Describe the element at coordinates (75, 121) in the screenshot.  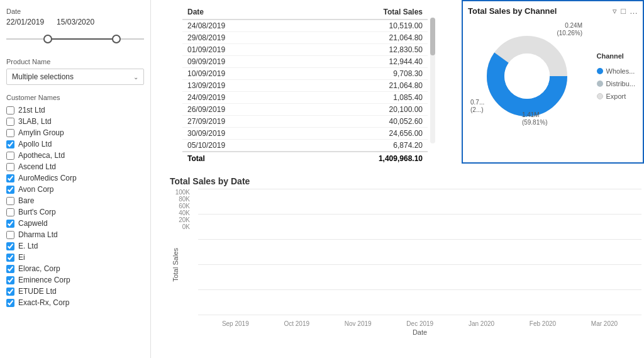
I see `customer-item: 3LAB, Ltd` at that location.